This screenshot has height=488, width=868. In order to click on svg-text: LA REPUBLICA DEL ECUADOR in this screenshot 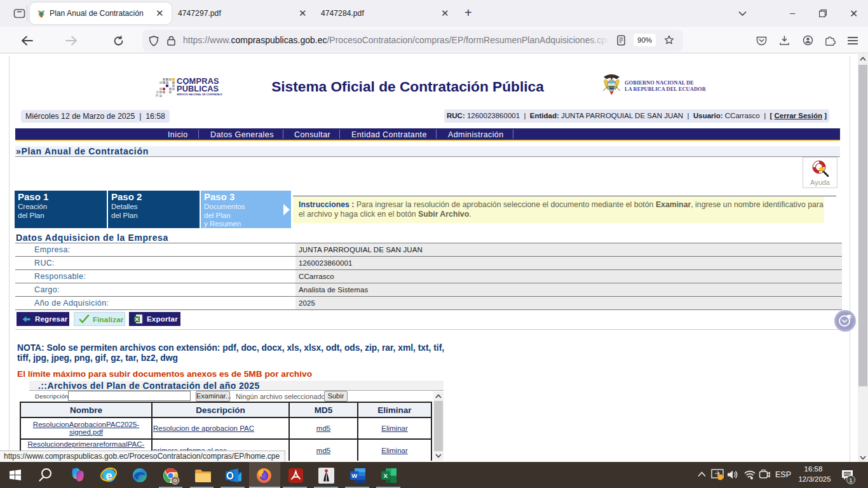, I will do `click(666, 89)`.